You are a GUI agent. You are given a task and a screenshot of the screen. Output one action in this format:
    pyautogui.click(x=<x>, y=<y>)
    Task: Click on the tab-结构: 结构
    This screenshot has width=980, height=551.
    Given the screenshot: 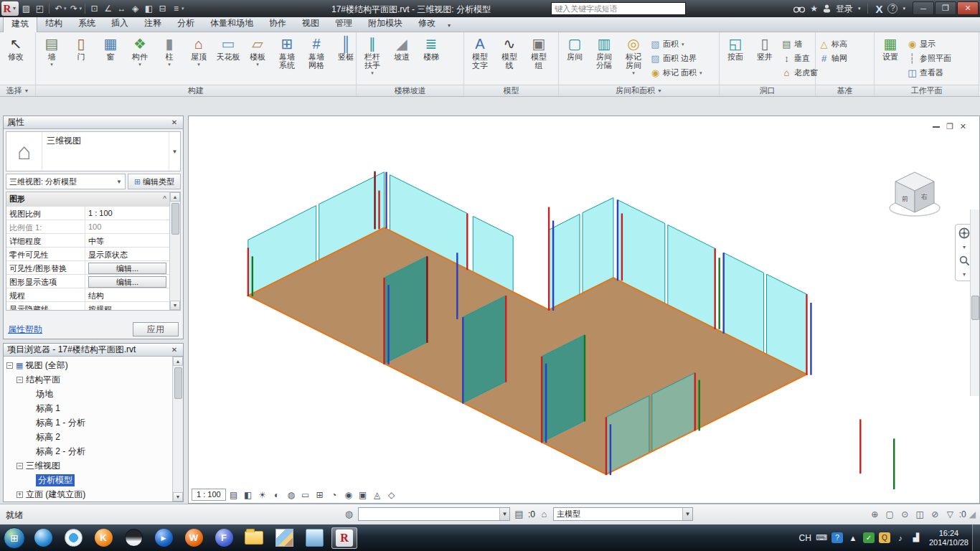 What is the action you would take?
    pyautogui.click(x=54, y=23)
    